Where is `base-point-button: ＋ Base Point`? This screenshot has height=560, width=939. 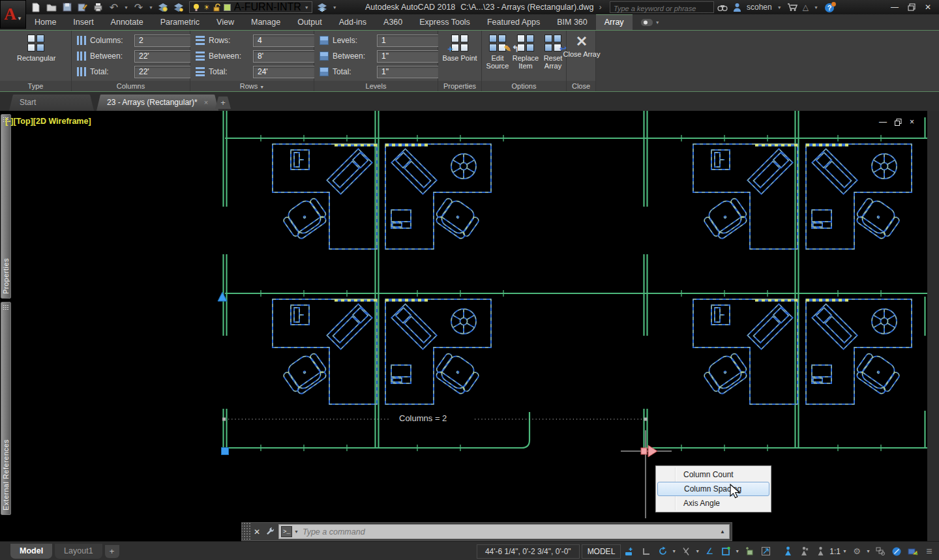
base-point-button: ＋ Base Point is located at coordinates (460, 48).